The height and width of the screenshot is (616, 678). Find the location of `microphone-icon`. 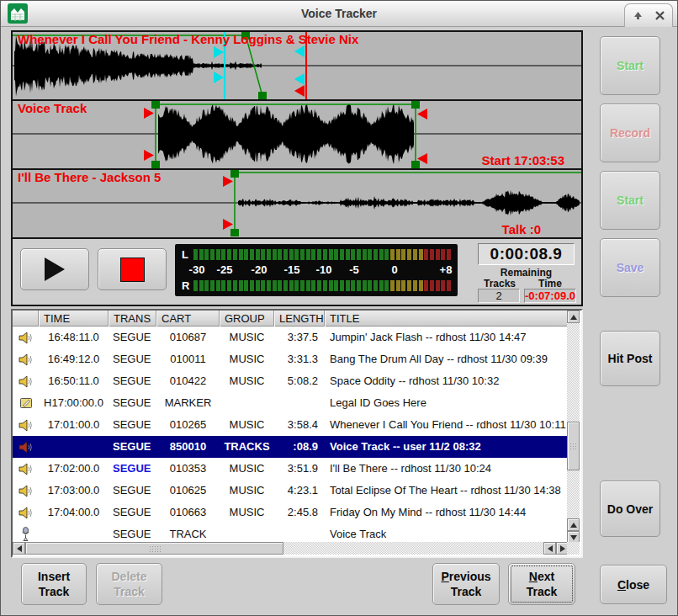

microphone-icon is located at coordinates (25, 534).